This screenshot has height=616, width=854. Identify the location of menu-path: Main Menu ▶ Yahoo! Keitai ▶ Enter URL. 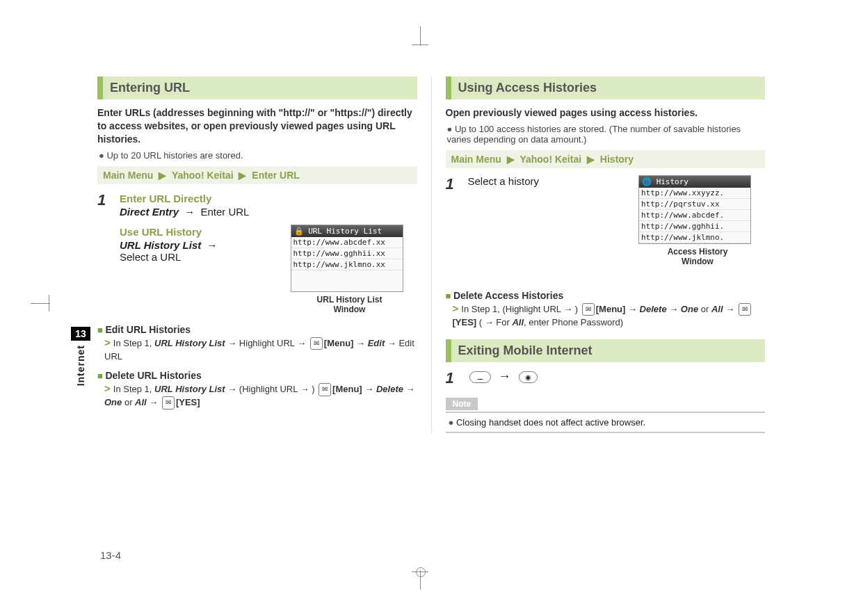
(257, 175).